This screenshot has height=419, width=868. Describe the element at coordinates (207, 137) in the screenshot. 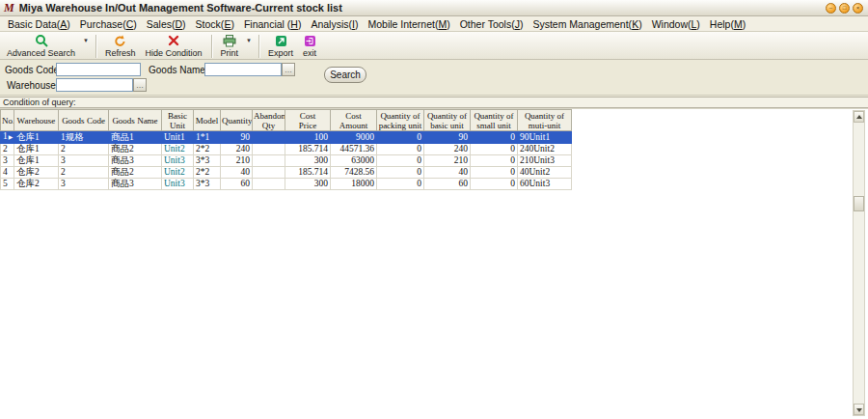

I see `table-cell: 1*1` at that location.